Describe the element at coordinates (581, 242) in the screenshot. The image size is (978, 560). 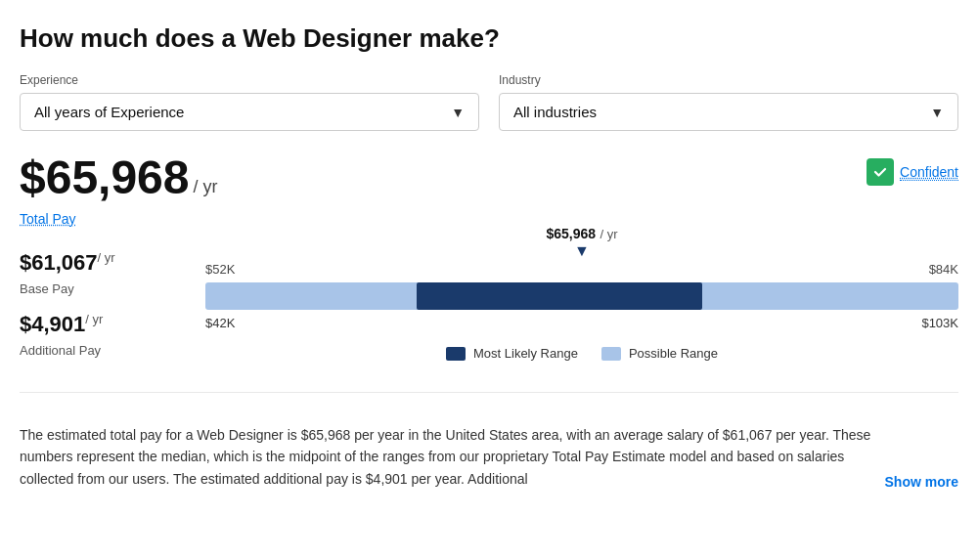
I see `chart-center-annotation: $65,968 / yr ▼` at that location.